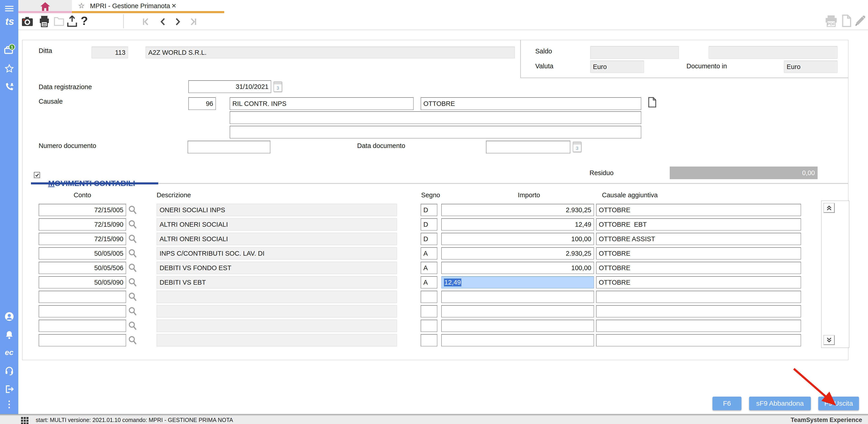 The width and height of the screenshot is (868, 424). Describe the element at coordinates (163, 22) in the screenshot. I see `prev-record-icon` at that location.